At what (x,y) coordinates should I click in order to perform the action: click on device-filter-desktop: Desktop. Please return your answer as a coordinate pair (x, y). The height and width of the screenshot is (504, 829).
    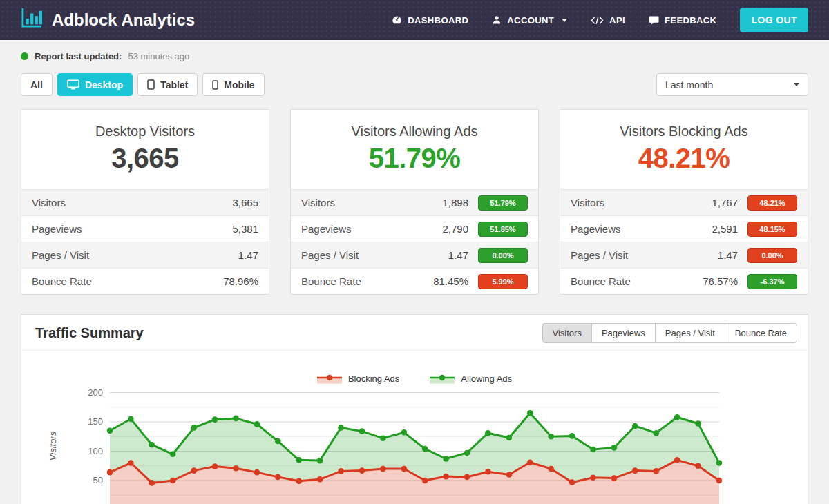
    Looking at the image, I should click on (95, 84).